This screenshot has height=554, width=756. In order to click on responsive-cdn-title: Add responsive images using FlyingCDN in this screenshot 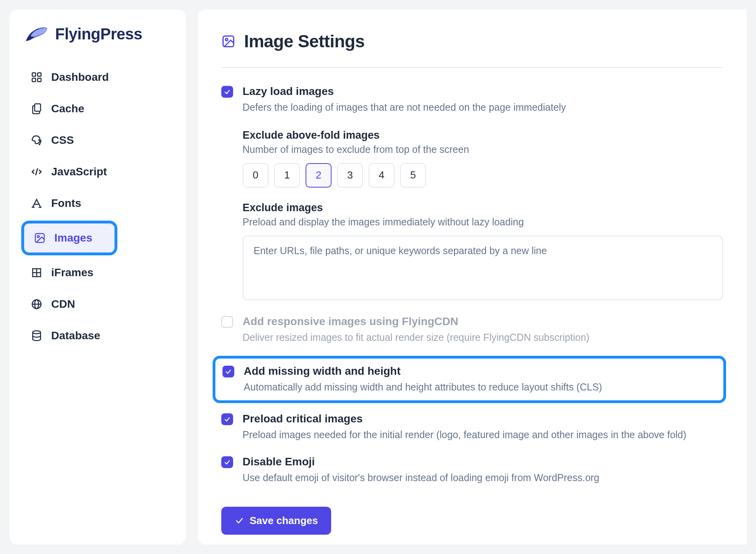, I will do `click(483, 322)`.